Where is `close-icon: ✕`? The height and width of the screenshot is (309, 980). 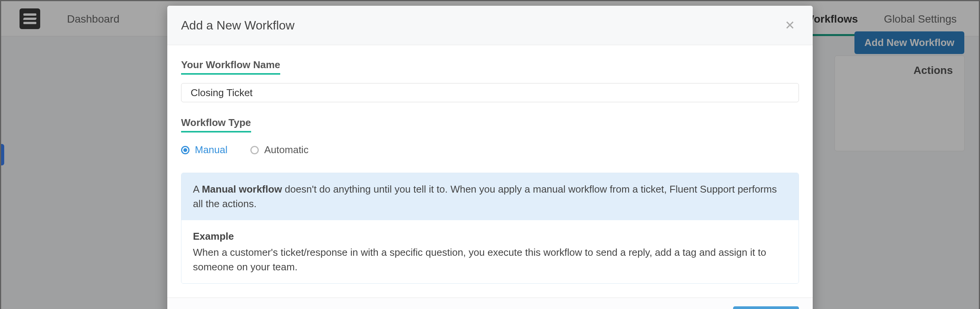 close-icon: ✕ is located at coordinates (790, 25).